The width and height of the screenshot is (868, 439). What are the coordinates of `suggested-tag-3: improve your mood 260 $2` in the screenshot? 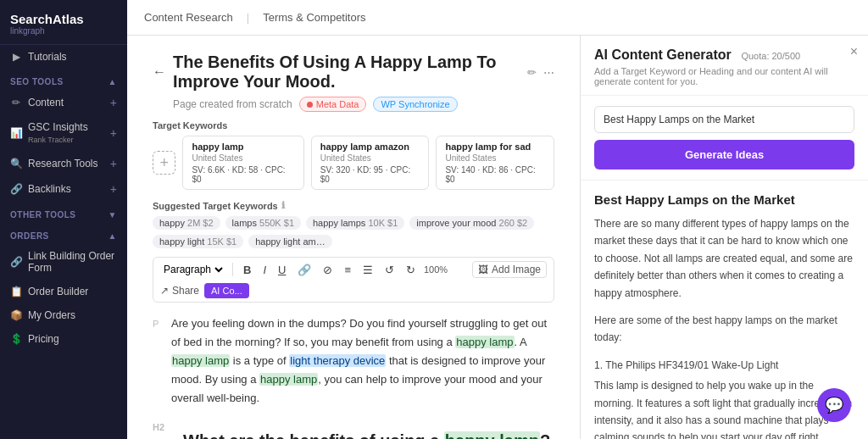 It's located at (471, 223).